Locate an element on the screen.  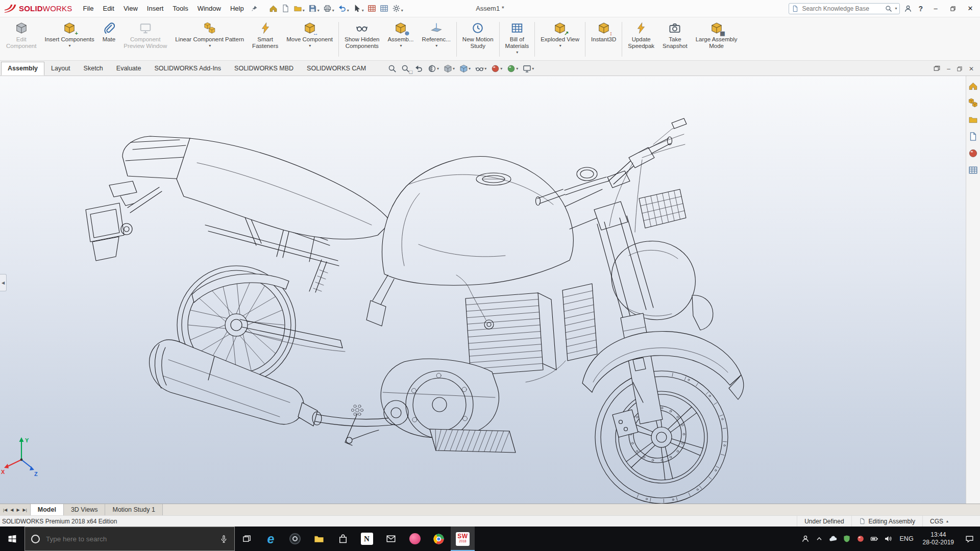
doc-tab-motion-study-1: Motion Study 1 is located at coordinates (134, 510).